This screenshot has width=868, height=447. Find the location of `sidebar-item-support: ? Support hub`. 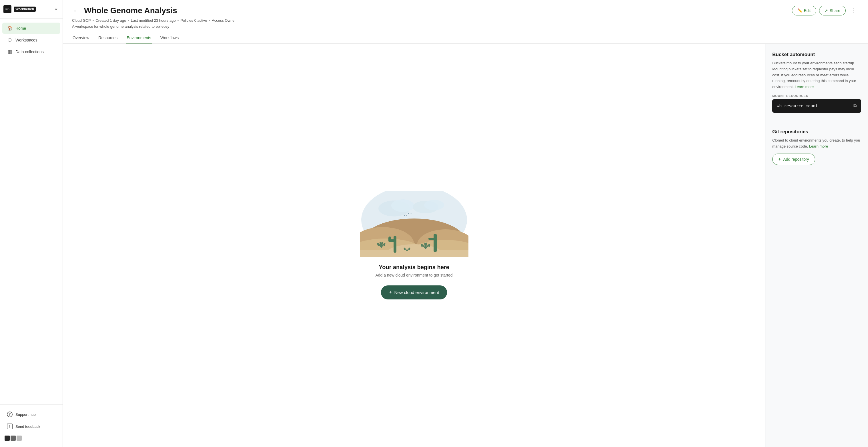

sidebar-item-support: ? Support hub is located at coordinates (31, 414).